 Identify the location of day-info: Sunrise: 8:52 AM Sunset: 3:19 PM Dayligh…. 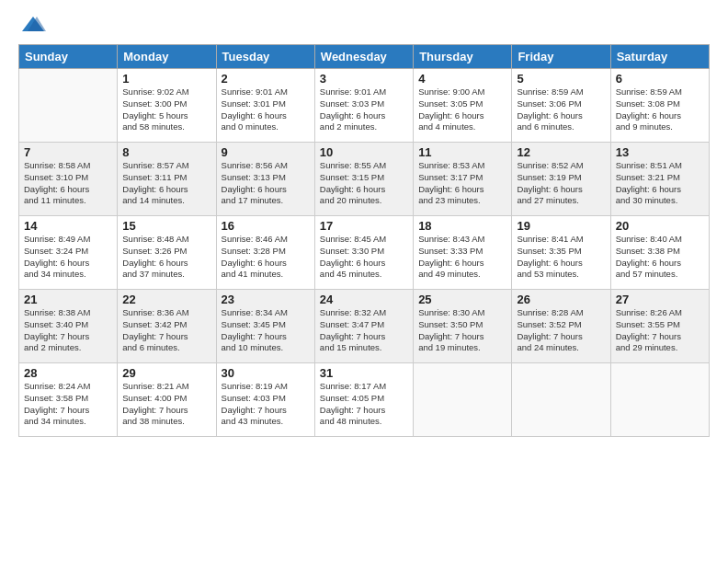
(561, 184).